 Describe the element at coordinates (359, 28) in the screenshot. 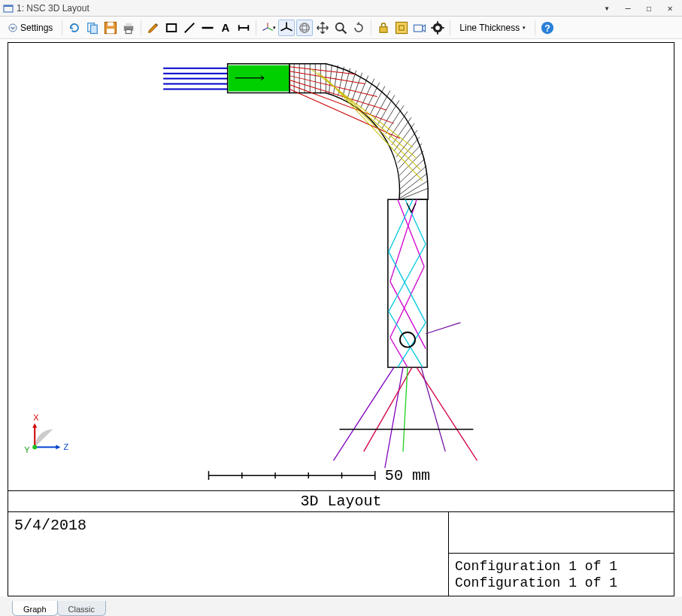

I see `rotate-tool` at that location.